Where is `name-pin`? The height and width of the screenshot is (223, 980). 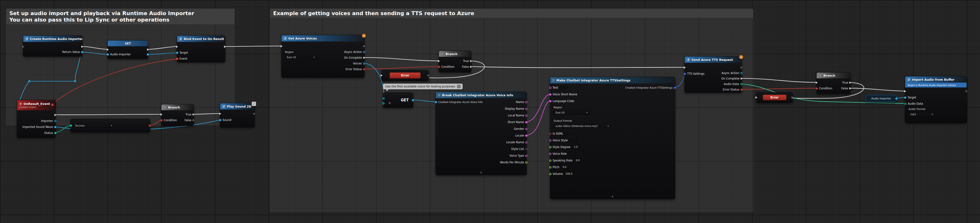
name-pin is located at coordinates (527, 102).